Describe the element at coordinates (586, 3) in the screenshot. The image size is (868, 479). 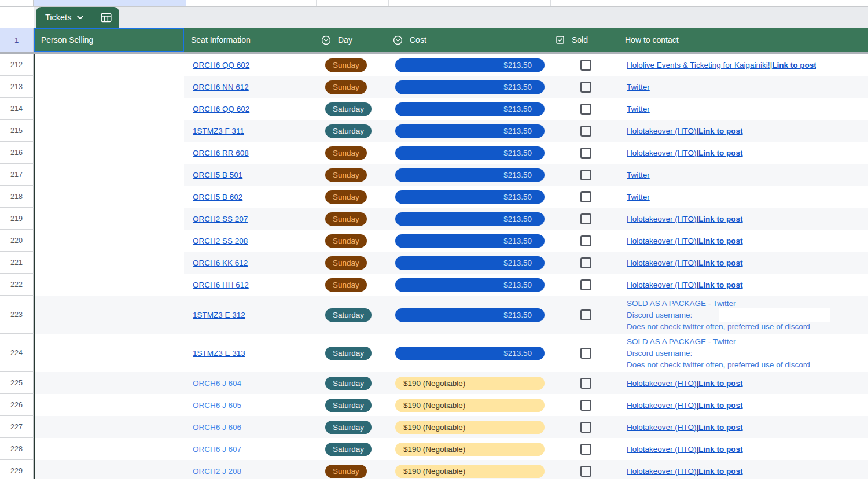
I see `cell-above-sold` at that location.